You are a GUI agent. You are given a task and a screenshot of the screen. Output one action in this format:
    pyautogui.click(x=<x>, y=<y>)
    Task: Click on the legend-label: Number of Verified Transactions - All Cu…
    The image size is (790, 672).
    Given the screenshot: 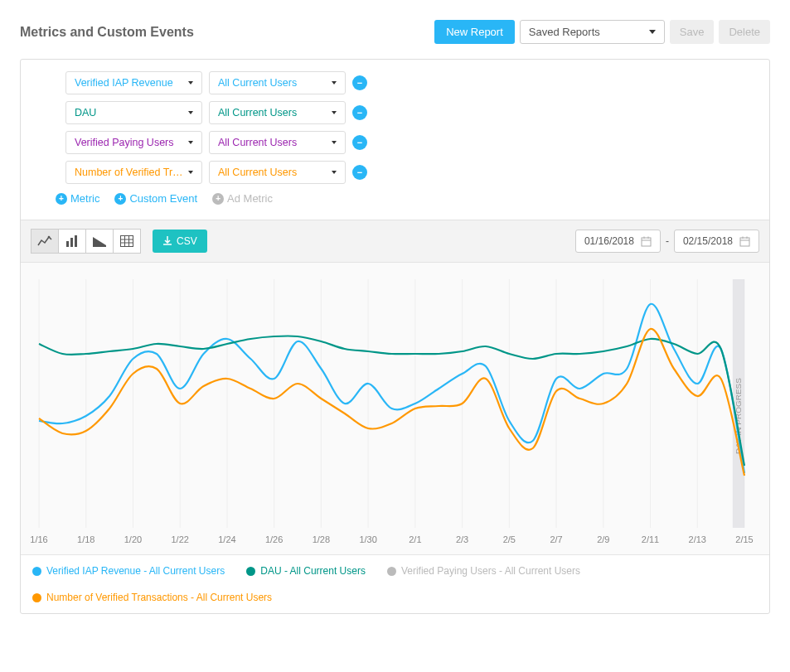 What is the action you would take?
    pyautogui.click(x=159, y=597)
    